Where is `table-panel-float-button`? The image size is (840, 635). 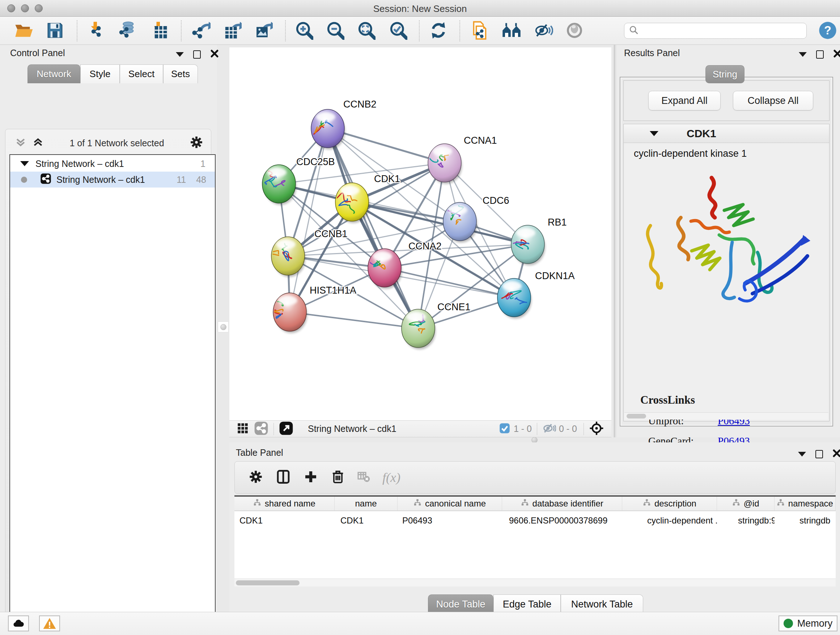
table-panel-float-button is located at coordinates (802, 454).